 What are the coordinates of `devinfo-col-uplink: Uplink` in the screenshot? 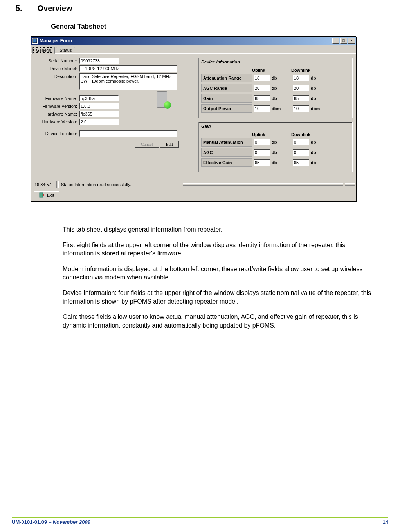 It's located at (272, 70).